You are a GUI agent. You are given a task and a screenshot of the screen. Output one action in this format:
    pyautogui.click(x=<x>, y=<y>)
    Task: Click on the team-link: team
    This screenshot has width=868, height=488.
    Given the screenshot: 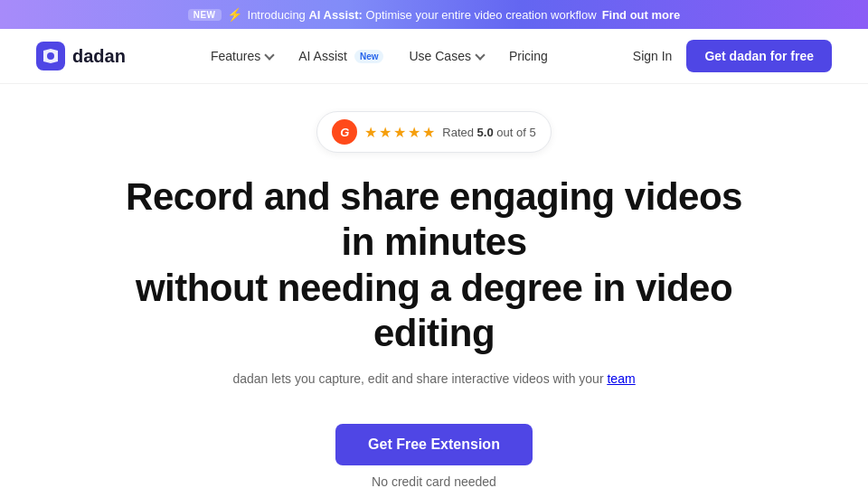 What is the action you would take?
    pyautogui.click(x=620, y=379)
    